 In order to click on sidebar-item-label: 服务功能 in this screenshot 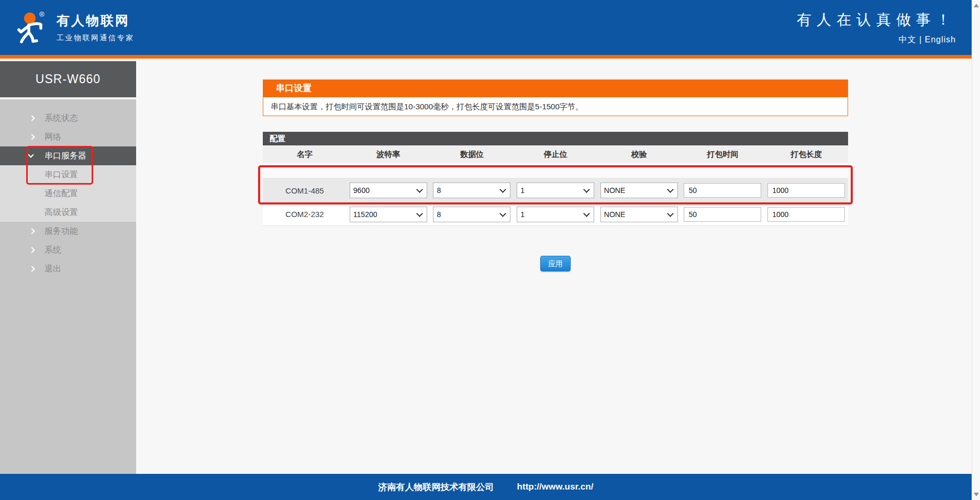, I will do `click(61, 231)`.